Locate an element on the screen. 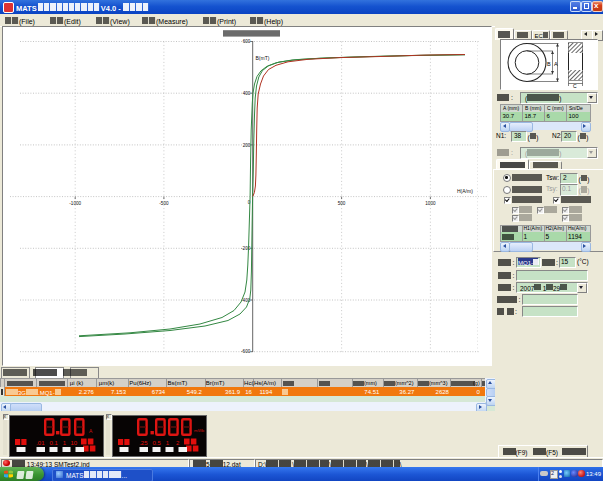 This screenshot has width=603, height=481. svg-text: mWb is located at coordinates (200, 430).